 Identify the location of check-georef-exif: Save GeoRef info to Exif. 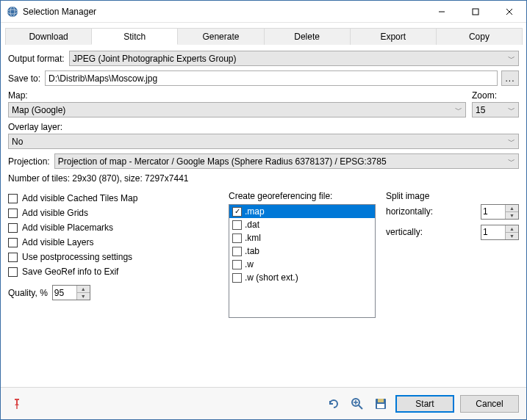
(115, 272).